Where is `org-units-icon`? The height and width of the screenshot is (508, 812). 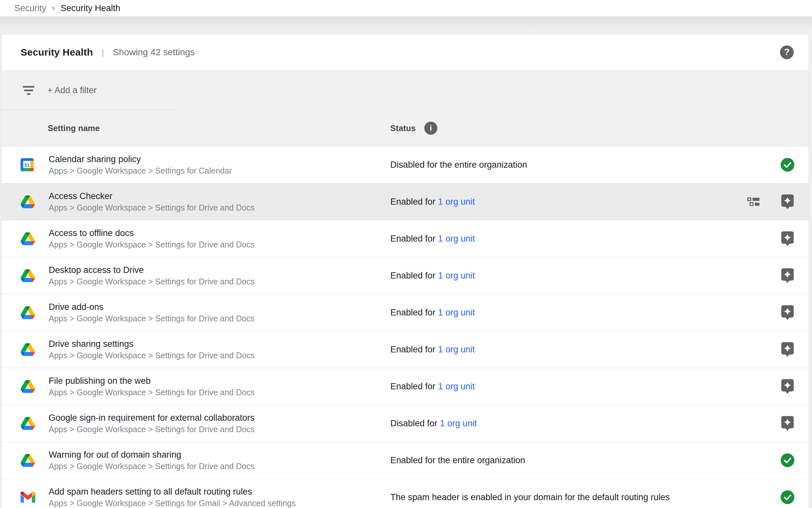 org-units-icon is located at coordinates (753, 202).